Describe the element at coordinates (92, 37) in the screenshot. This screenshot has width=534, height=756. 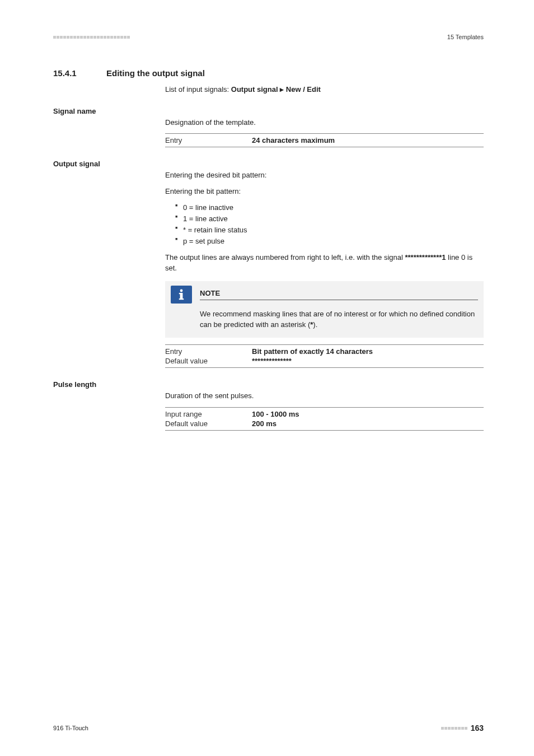
I see `header-squares-icon` at that location.